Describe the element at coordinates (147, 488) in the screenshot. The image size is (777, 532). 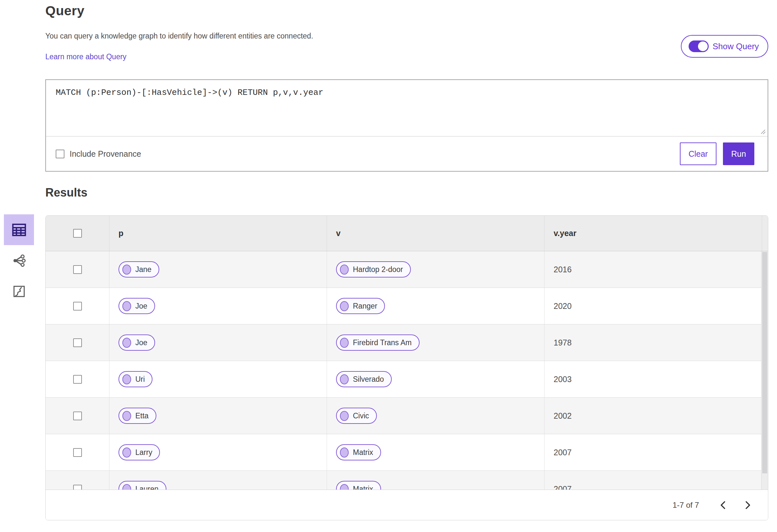
I see `person-node-label: Lauren` at that location.